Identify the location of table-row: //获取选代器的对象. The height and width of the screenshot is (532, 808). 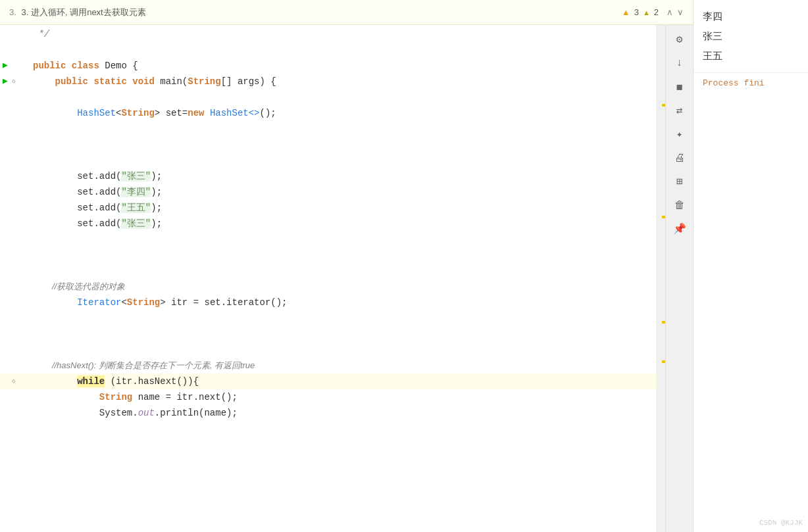
(328, 287).